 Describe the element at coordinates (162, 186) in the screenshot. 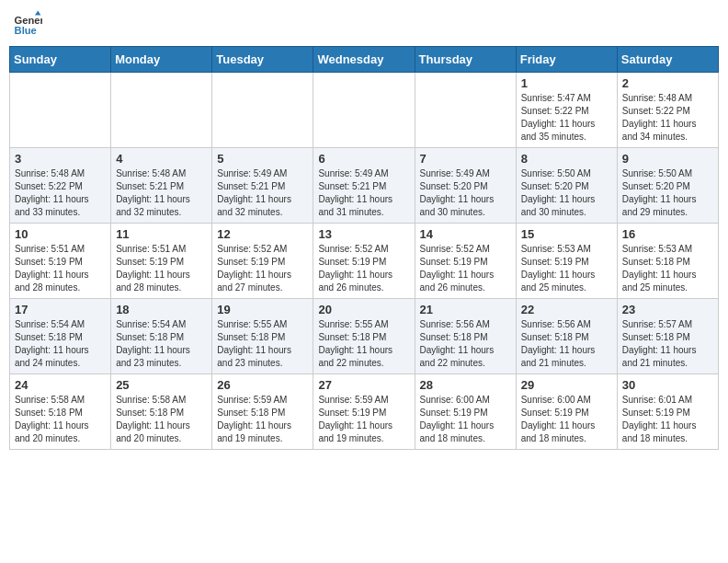

I see `calendar-cell: 4Sunrise: 5:48 AM Sunset: 5:21 PM Daylig…` at that location.